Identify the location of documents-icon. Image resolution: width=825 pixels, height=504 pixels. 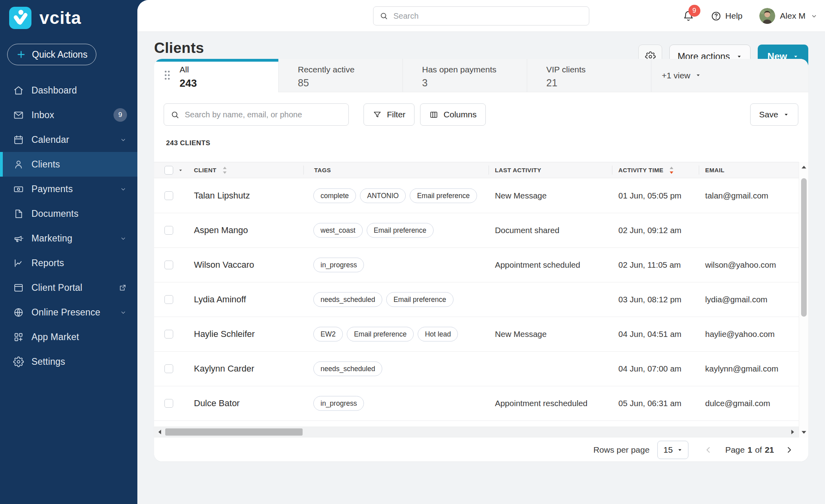
(18, 214).